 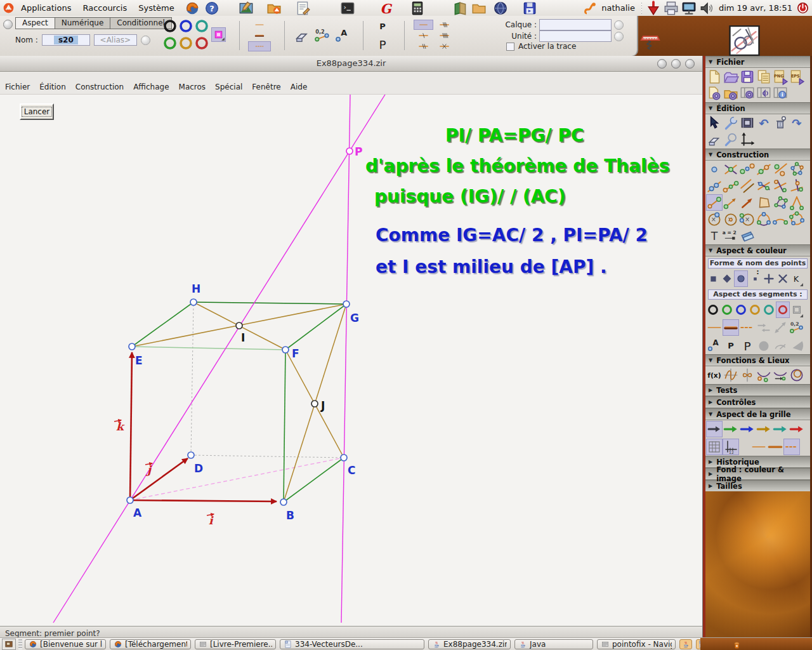 I want to click on tick-two-icon, so click(x=424, y=46).